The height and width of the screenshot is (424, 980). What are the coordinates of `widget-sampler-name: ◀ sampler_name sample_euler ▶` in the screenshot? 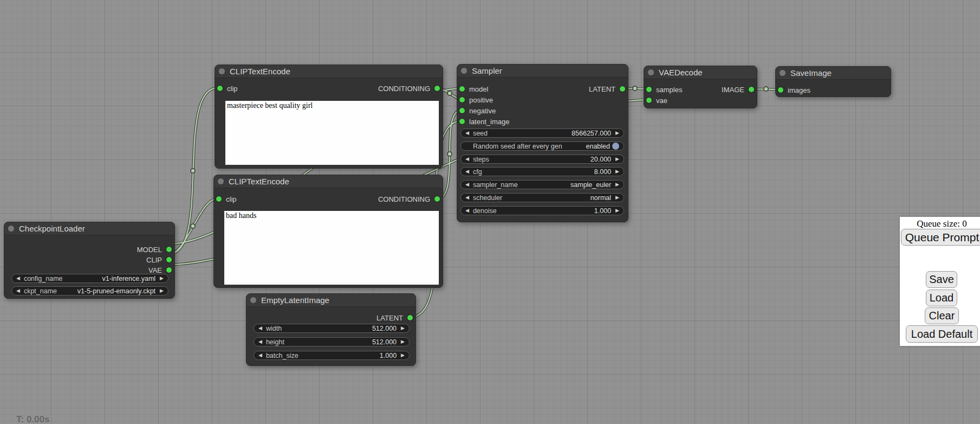 It's located at (542, 184).